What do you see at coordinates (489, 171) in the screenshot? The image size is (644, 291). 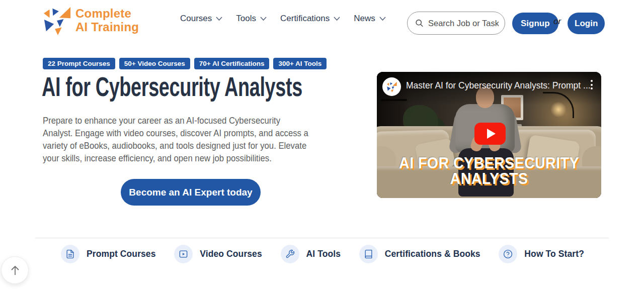 I see `thumbnail-title-overlay: AI FOR CYBERSECURITY ANALYSTS` at bounding box center [489, 171].